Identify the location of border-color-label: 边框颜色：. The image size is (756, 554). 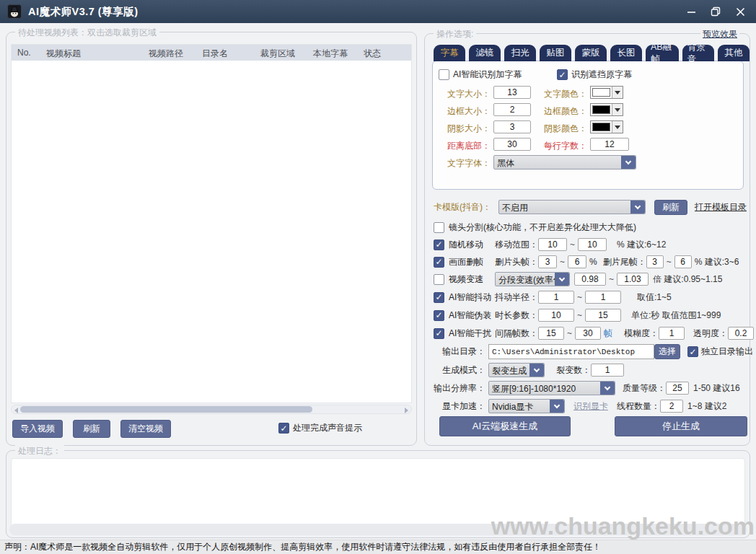
(561, 111).